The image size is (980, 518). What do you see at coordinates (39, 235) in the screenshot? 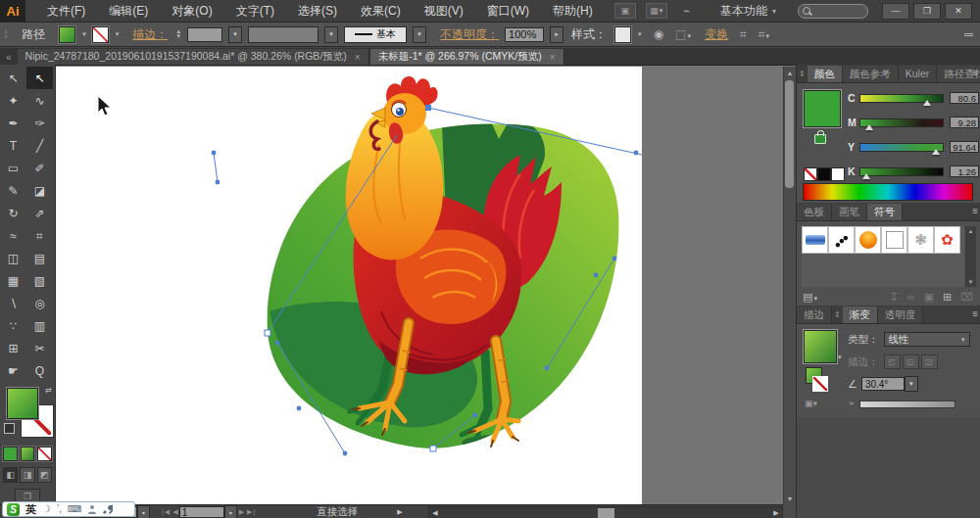
I see `free-transform-tool: ⌗` at bounding box center [39, 235].